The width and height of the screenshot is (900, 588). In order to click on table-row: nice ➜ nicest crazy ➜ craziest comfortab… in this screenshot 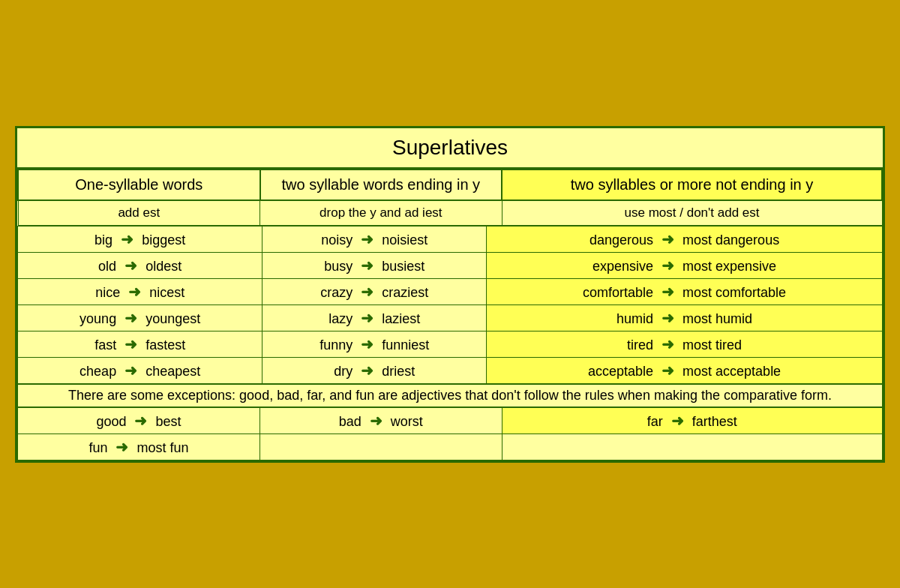, I will do `click(450, 291)`.